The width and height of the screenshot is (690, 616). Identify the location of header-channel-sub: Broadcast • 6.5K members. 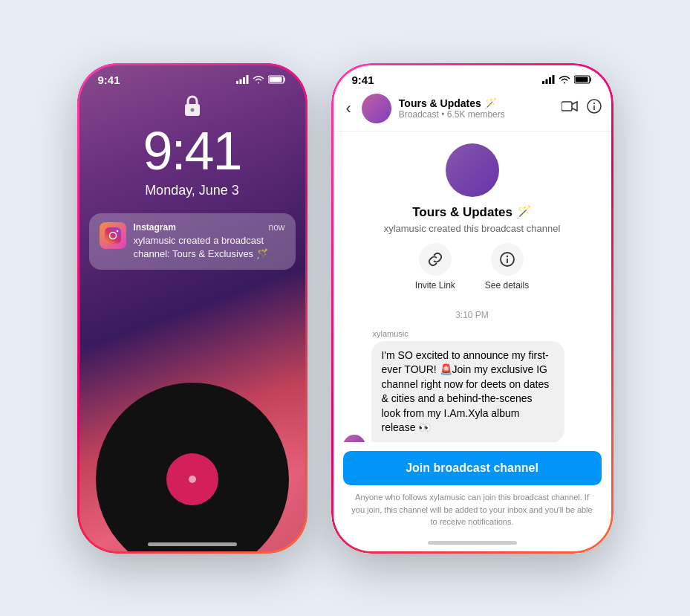
(477, 114).